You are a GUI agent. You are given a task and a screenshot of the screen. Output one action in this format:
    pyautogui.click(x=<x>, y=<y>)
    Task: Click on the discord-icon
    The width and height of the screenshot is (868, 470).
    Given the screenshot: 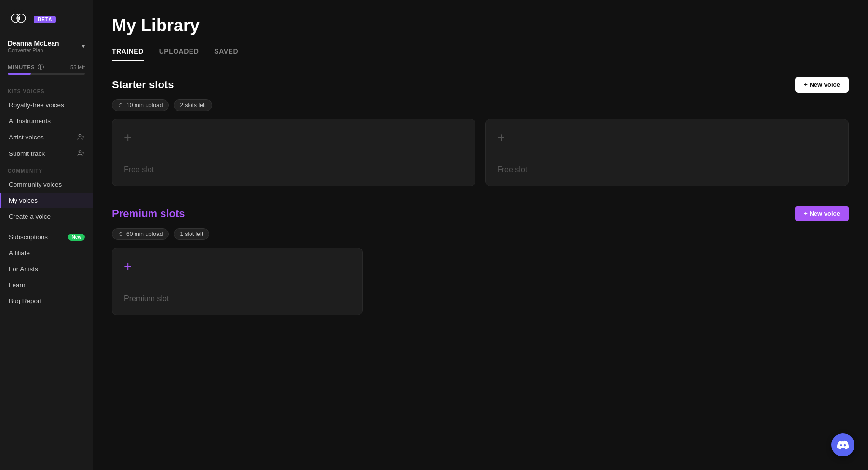 What is the action you would take?
    pyautogui.click(x=843, y=445)
    